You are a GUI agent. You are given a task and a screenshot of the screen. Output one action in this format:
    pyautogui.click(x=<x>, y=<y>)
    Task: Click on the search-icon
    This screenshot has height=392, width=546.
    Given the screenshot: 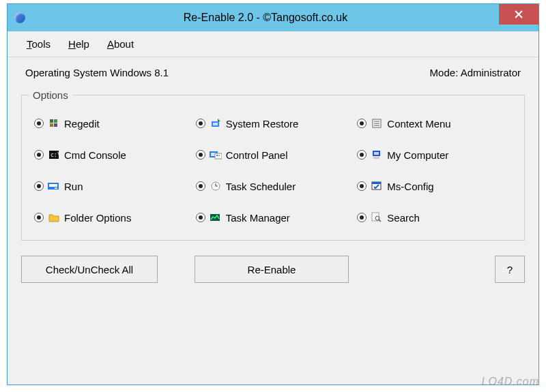 What is the action you would take?
    pyautogui.click(x=377, y=217)
    